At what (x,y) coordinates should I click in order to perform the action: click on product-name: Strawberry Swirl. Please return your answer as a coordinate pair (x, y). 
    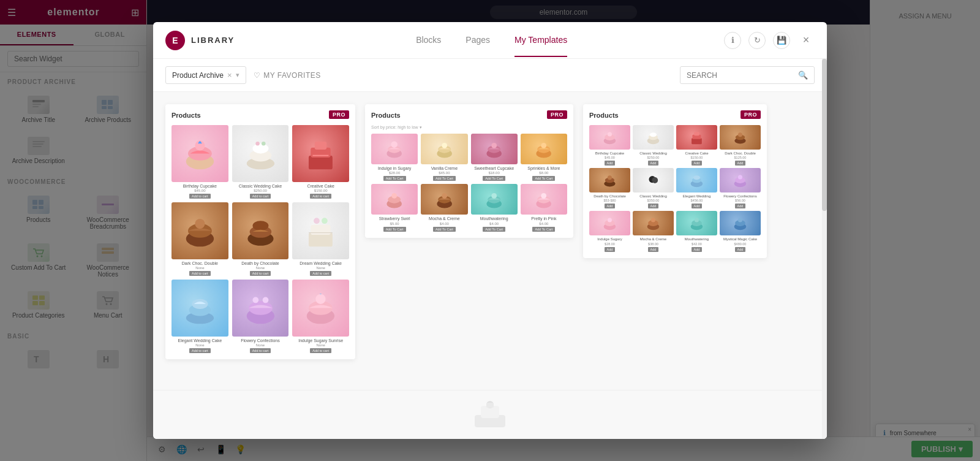
    Looking at the image, I should click on (394, 219).